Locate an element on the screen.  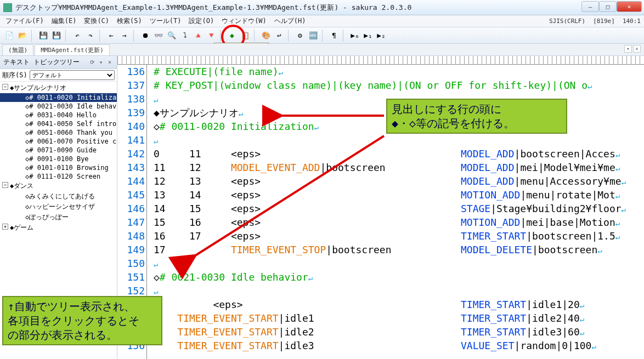
tree-item-0061: ◇# 0061-0070 Positive comme is located at coordinates (58, 141).